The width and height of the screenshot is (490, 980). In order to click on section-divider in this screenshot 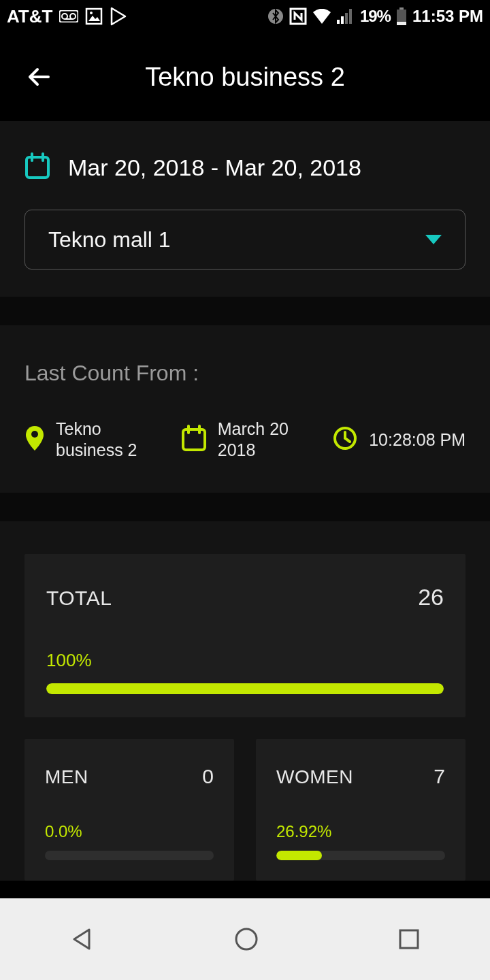, I will do `click(245, 311)`.